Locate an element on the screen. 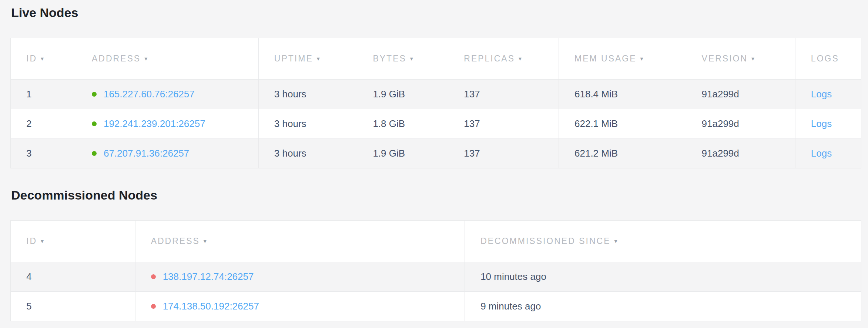 This screenshot has width=868, height=328. cell-node-id: 5 is located at coordinates (73, 307).